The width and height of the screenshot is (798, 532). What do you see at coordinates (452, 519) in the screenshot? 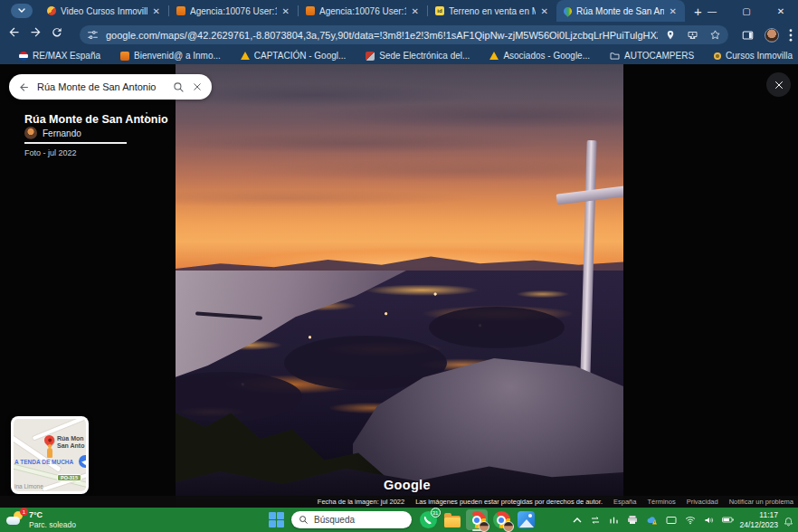
I see `file-explorer-app` at bounding box center [452, 519].